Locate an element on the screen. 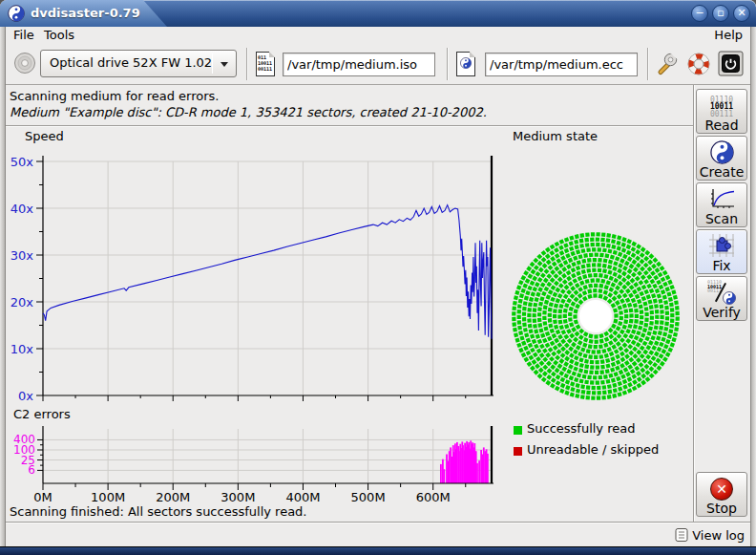 Image resolution: width=756 pixels, height=555 pixels. svg-text: 20x is located at coordinates (23, 302).